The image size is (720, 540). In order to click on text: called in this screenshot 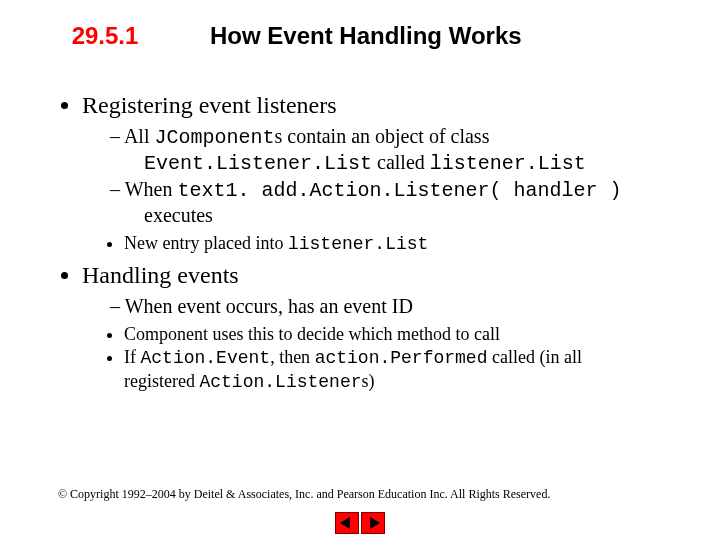, I will do `click(401, 162)`.